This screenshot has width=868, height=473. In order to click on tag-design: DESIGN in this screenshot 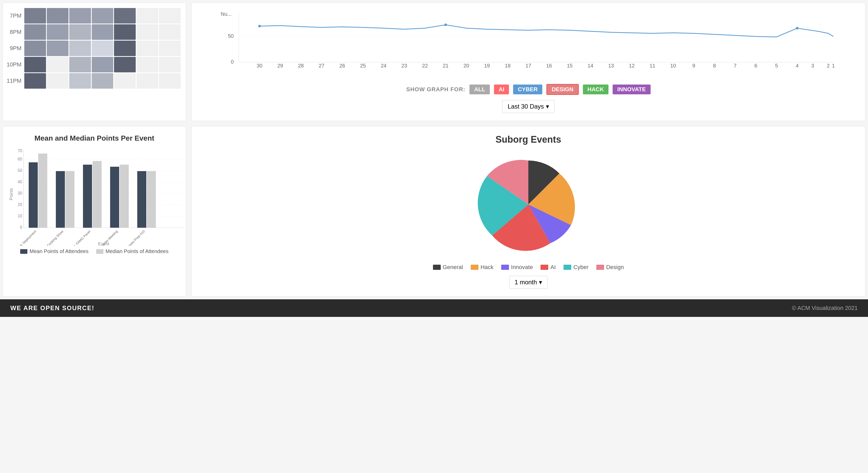, I will do `click(563, 90)`.